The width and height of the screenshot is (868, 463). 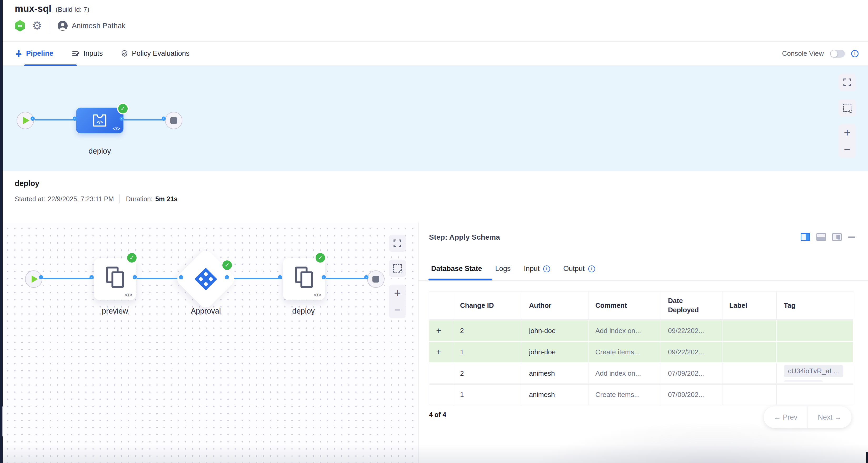 I want to click on minimize-panel-icon, so click(x=852, y=237).